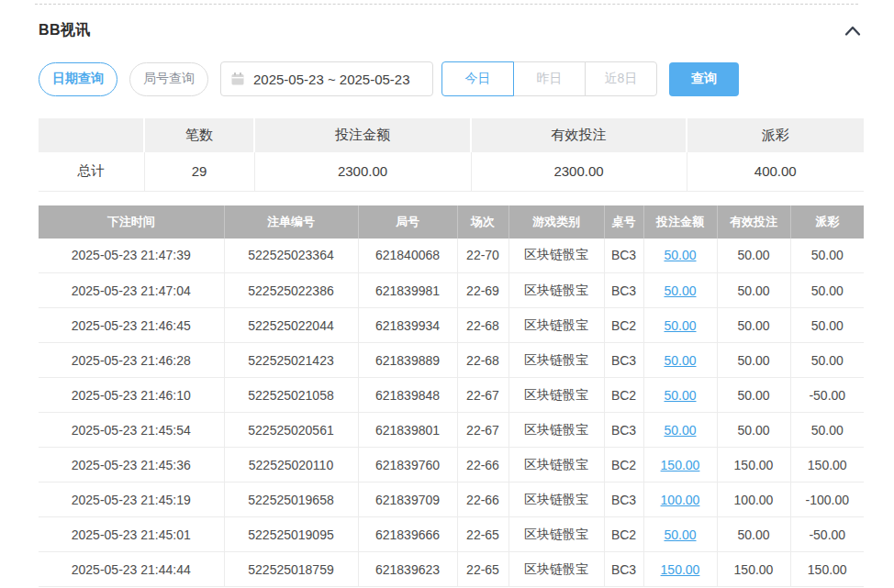  What do you see at coordinates (827, 395) in the screenshot?
I see `payout-cell: -50.00` at bounding box center [827, 395].